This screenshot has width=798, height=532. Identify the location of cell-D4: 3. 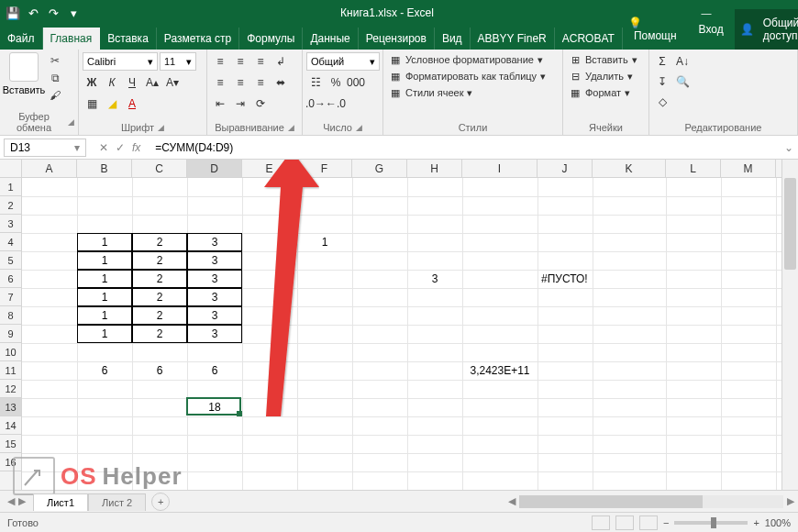
(215, 242).